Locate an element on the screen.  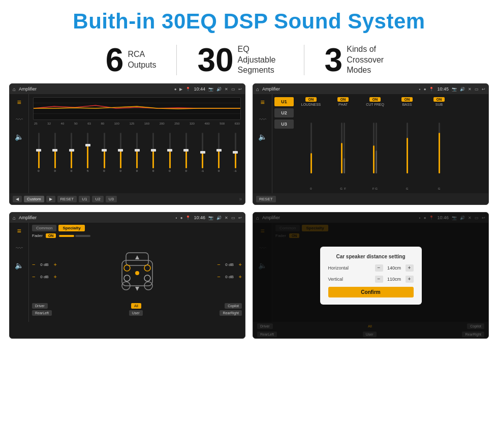
bass-toggle: ON is located at coordinates (408, 100).